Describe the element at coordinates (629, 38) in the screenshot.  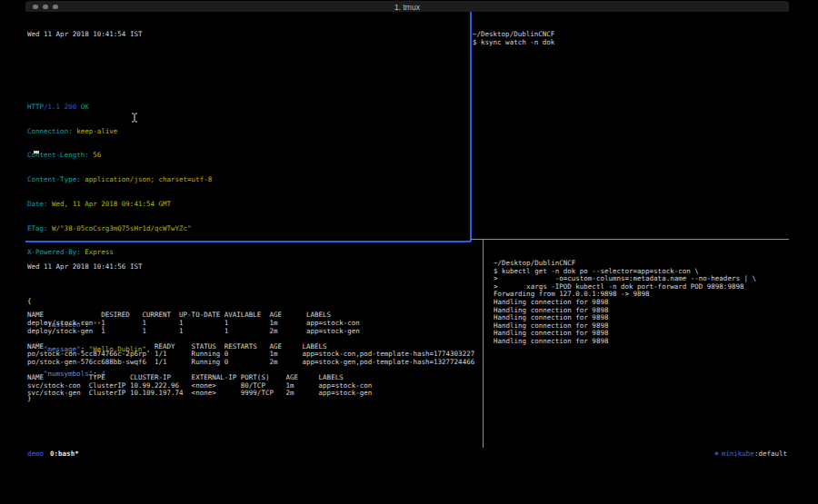
I see `pane-ksync: ~/Desktop/DublinCNCF $ ksync watch -n do…` at that location.